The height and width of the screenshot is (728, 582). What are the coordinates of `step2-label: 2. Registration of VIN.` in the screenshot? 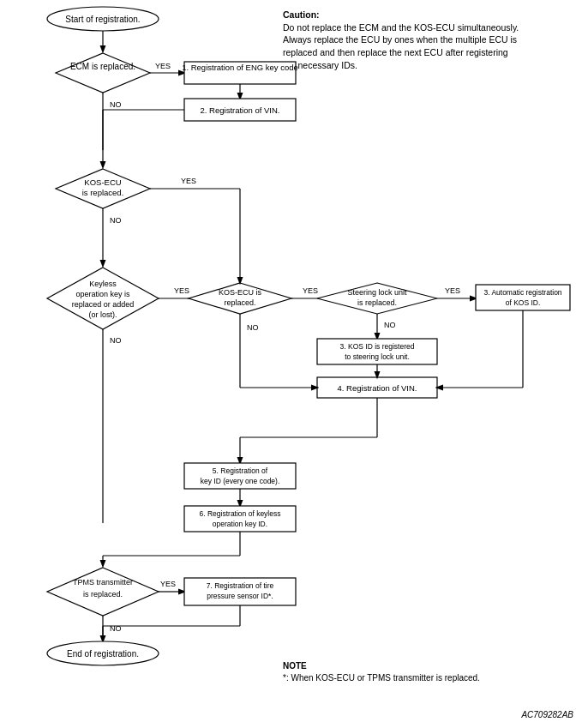 It's located at (240, 110).